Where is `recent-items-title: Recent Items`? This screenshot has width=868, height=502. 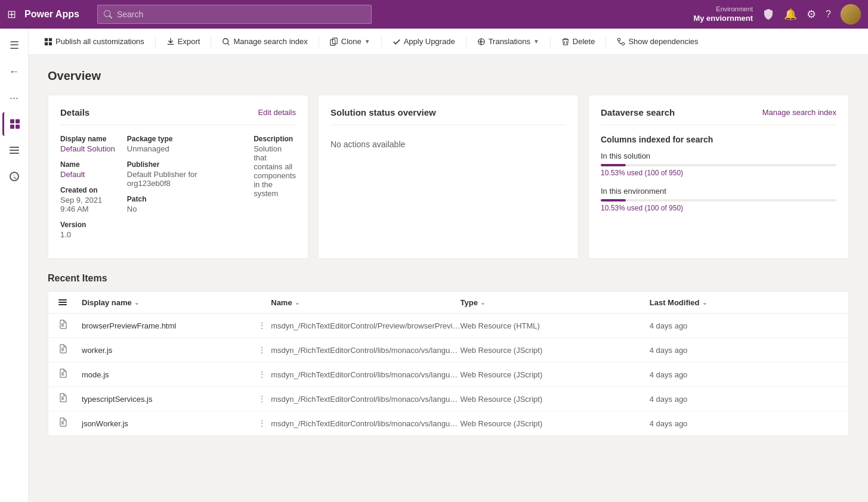
recent-items-title: Recent Items is located at coordinates (449, 278).